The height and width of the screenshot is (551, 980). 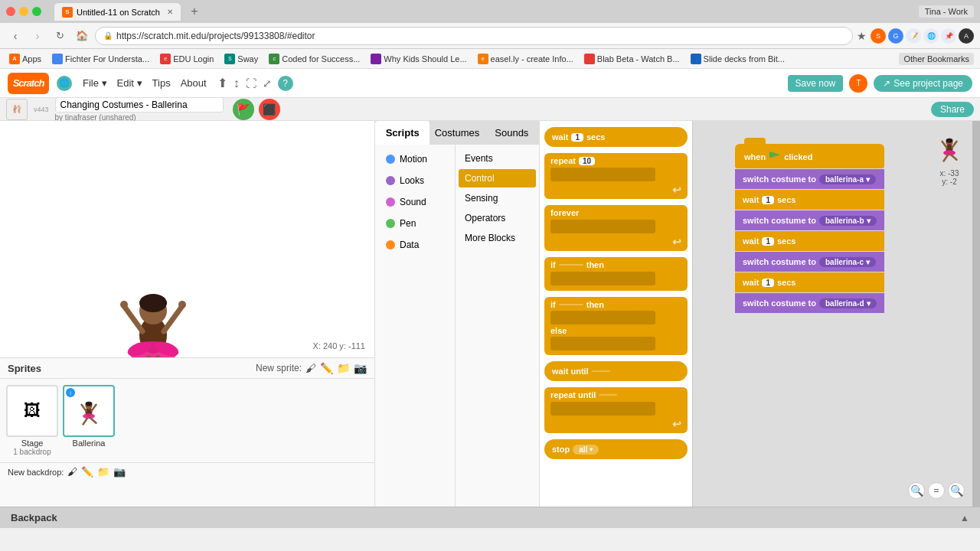 I want to click on cat-sound: Sound, so click(x=415, y=202).